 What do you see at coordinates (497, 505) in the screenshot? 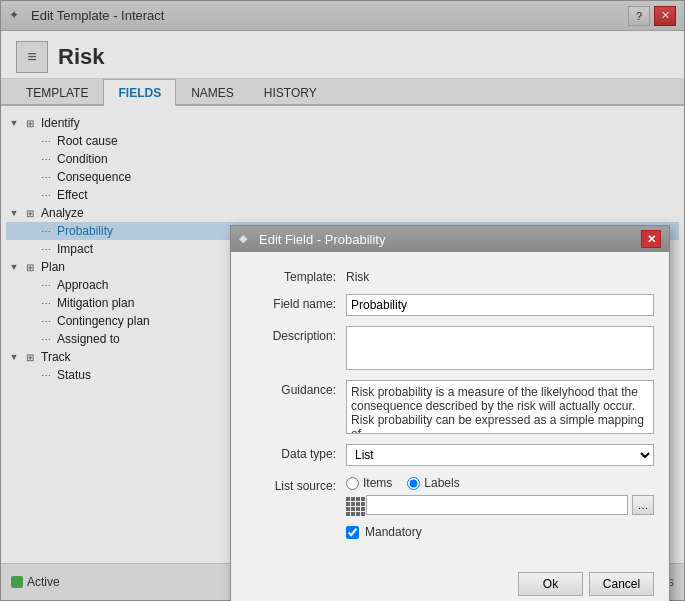
I see `color-input` at bounding box center [497, 505].